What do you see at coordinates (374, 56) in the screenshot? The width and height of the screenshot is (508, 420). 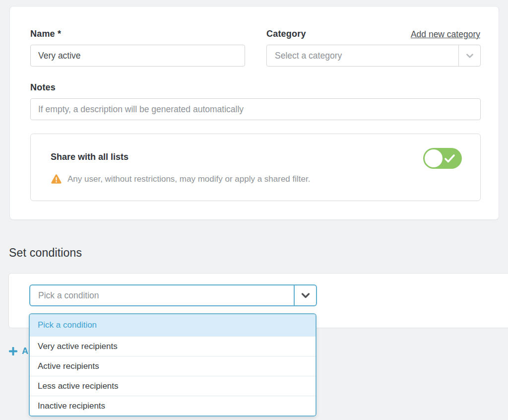 I see `category-select: Select a category` at bounding box center [374, 56].